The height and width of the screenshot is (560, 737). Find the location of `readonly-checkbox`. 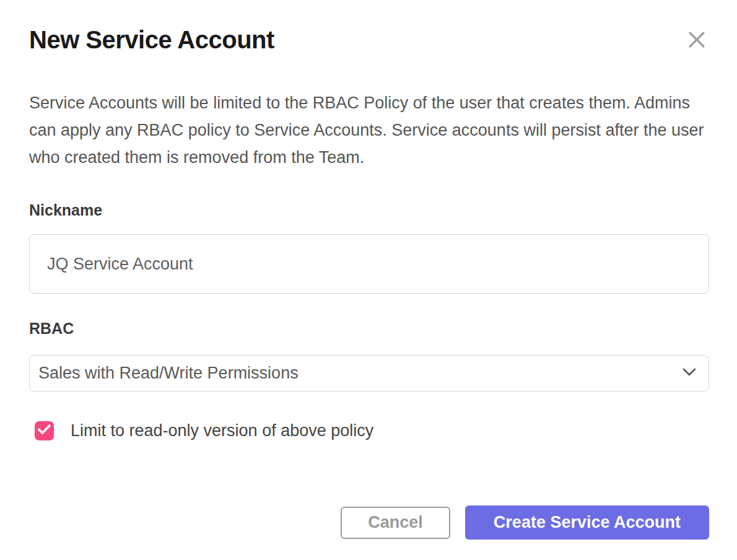

readonly-checkbox is located at coordinates (45, 431).